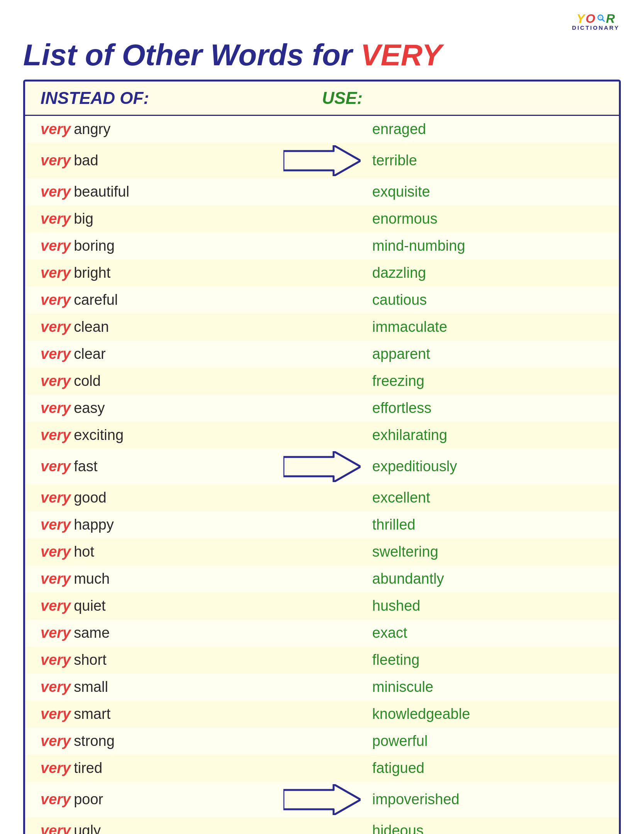 The image size is (644, 834). Describe the element at coordinates (156, 219) in the screenshot. I see `left-col: verybig` at that location.